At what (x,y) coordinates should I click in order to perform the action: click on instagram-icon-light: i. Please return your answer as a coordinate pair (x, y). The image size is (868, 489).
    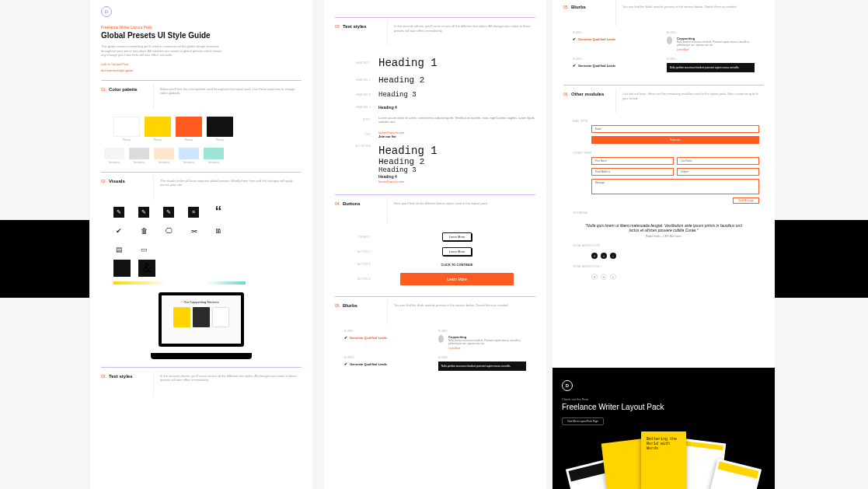
    Looking at the image, I should click on (613, 277).